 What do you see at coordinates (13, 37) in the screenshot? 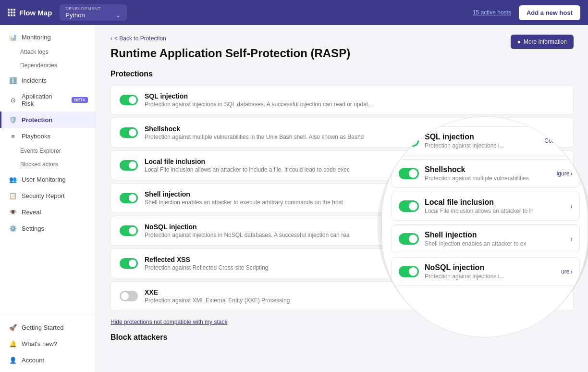
I see `bar-chart-icon: 📊` at bounding box center [13, 37].